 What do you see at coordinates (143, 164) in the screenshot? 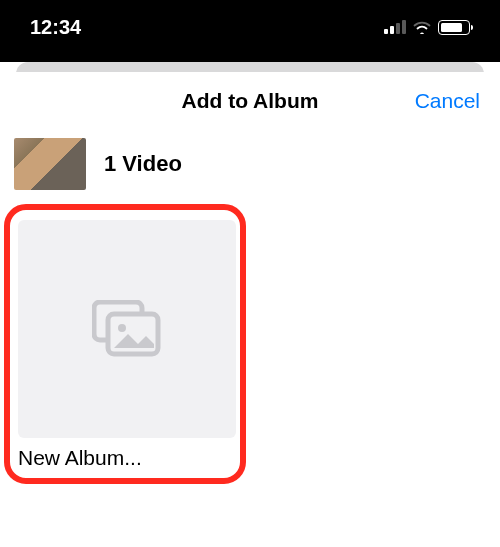
I see `selection-count-label: 1 Video` at bounding box center [143, 164].